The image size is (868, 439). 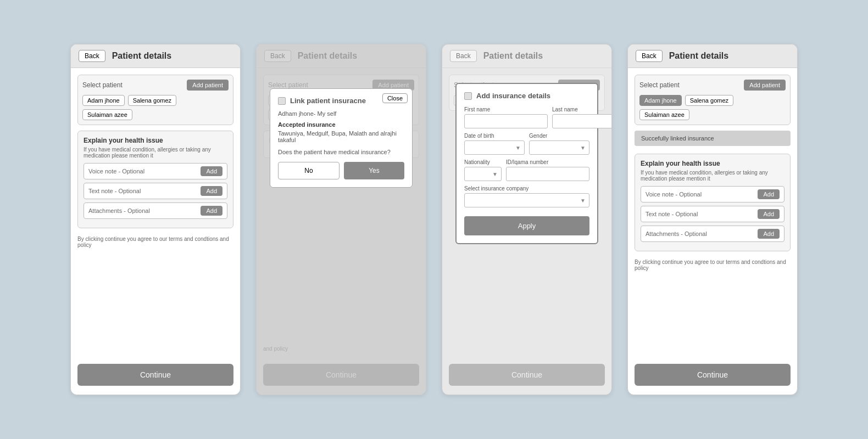 What do you see at coordinates (582, 117) in the screenshot?
I see `screen3-last-name-group: Last name` at bounding box center [582, 117].